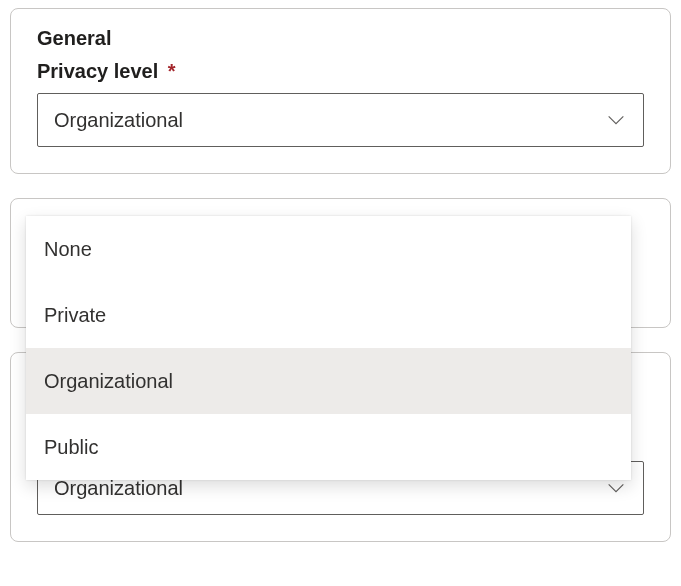 The height and width of the screenshot is (586, 681). What do you see at coordinates (118, 120) in the screenshot?
I see `privacy-level-selected-value: Organizational` at bounding box center [118, 120].